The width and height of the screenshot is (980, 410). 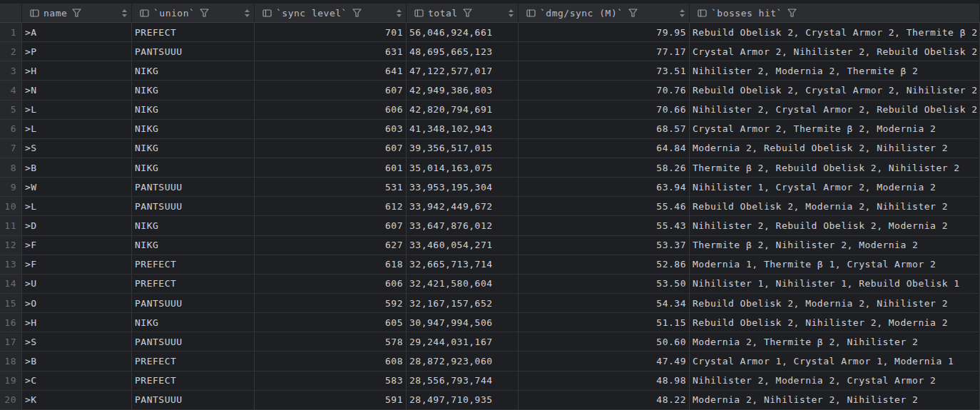 I want to click on cell-sync_level: 591, so click(x=331, y=400).